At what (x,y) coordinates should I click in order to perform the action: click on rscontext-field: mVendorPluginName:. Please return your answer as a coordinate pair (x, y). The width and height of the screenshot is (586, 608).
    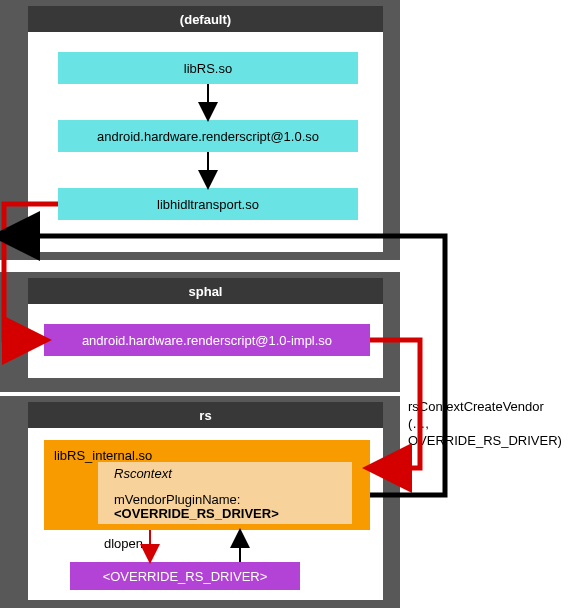
    Looking at the image, I should click on (177, 500).